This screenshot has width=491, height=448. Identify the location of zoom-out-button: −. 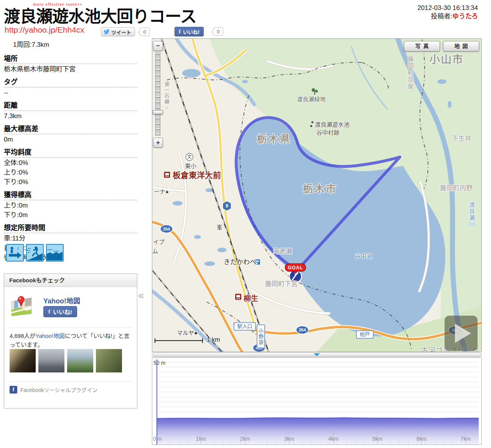
(158, 46).